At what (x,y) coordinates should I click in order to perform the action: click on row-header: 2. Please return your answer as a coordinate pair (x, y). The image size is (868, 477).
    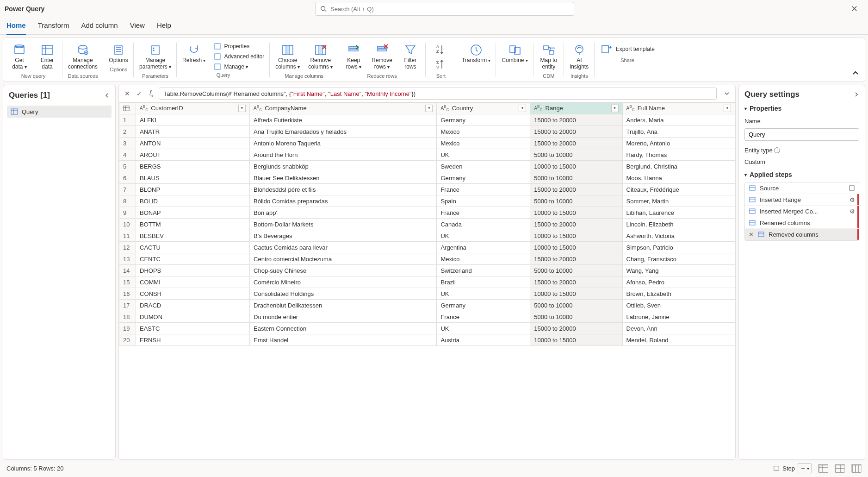
    Looking at the image, I should click on (128, 132).